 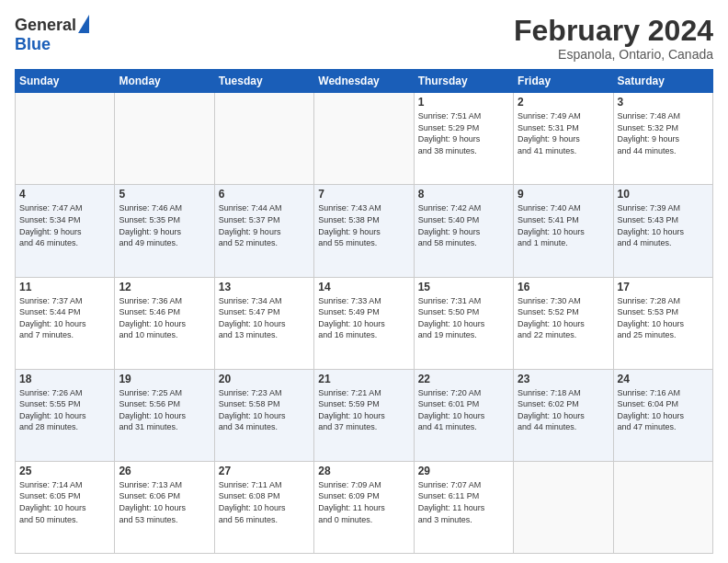 I want to click on day-number: 11, so click(x=64, y=287).